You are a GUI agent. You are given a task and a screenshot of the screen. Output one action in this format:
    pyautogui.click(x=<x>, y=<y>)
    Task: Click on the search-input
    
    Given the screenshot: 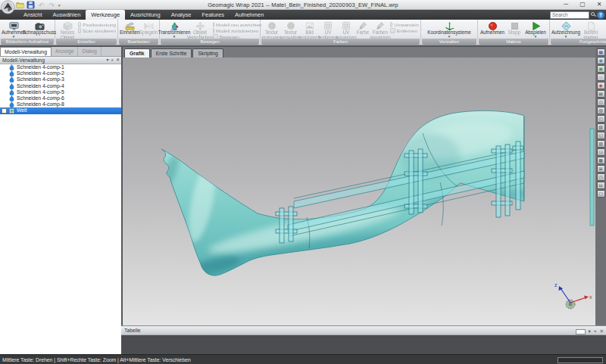 What is the action you would take?
    pyautogui.click(x=570, y=15)
    